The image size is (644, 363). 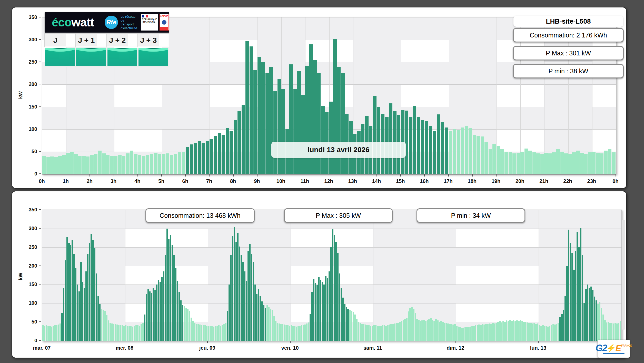 I want to click on y-tick-label: 0, so click(x=29, y=341).